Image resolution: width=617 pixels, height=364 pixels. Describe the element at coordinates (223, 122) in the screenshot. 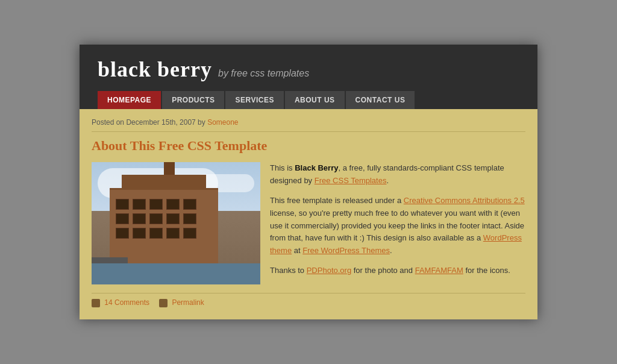

I see `post-author: Someone` at that location.